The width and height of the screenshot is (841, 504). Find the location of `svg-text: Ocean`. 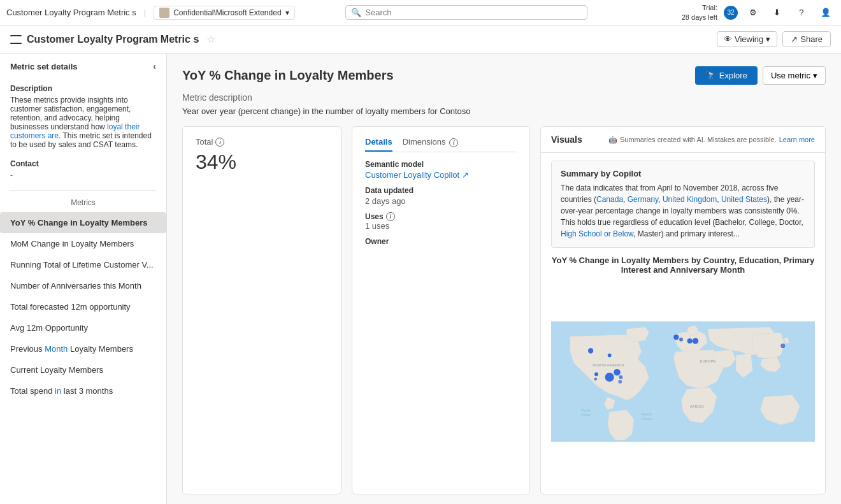

svg-text: Ocean is located at coordinates (586, 415).